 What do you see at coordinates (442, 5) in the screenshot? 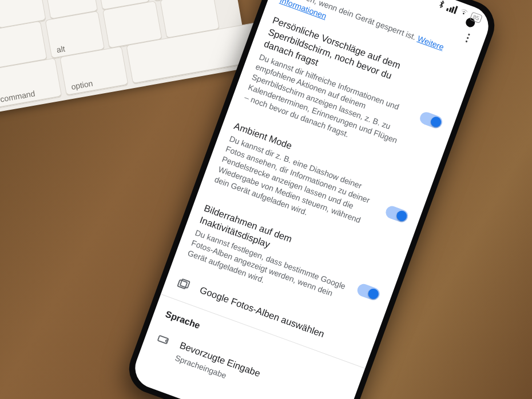
I see `bluetooth-icon` at bounding box center [442, 5].